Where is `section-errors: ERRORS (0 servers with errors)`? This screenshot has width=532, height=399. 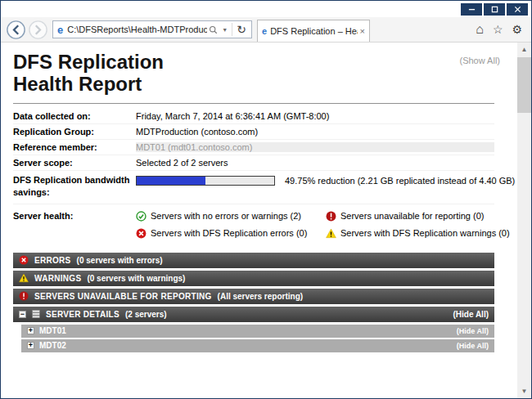 section-errors: ERRORS (0 servers with errors) is located at coordinates (254, 260).